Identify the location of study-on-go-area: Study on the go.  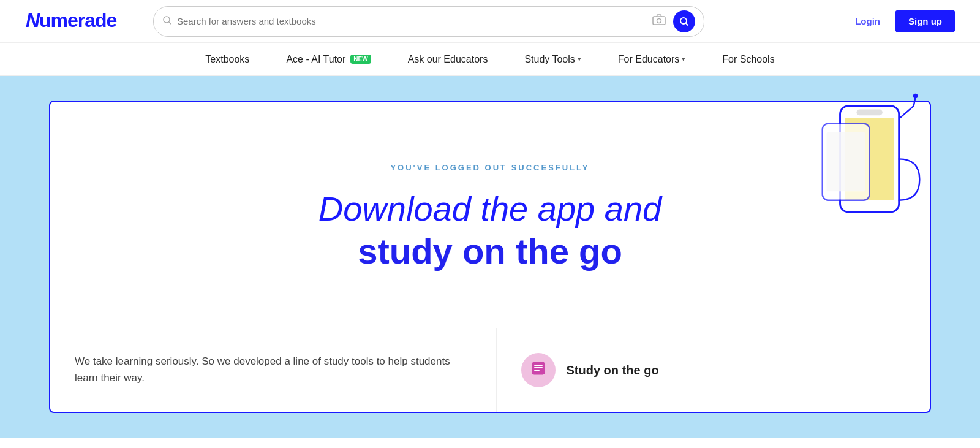
(714, 370).